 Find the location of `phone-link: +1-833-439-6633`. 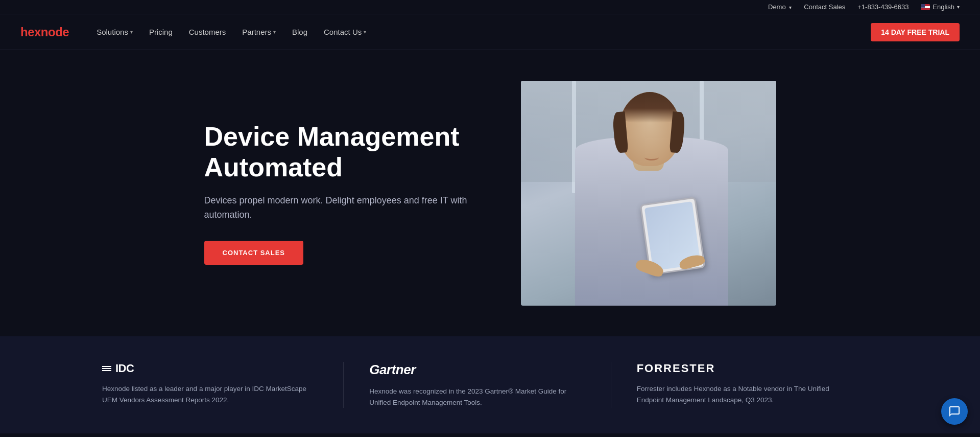

phone-link: +1-833-439-6633 is located at coordinates (883, 7).